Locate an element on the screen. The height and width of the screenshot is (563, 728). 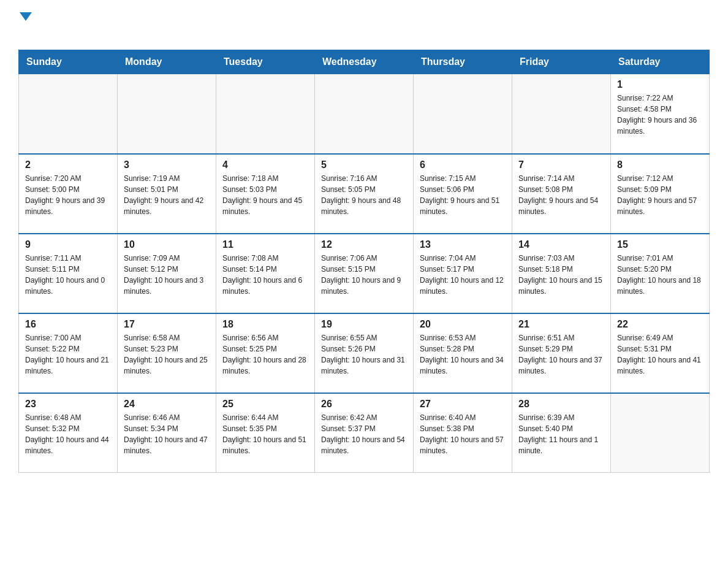
calendar-day-cell: 21Sunrise: 6:51 AM Sunset: 5:29 PM Dayli… is located at coordinates (561, 353).